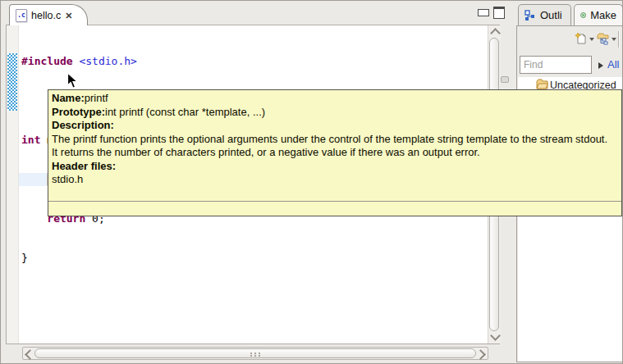 The height and width of the screenshot is (364, 623). I want to click on scroll-down-icon, so click(496, 336).